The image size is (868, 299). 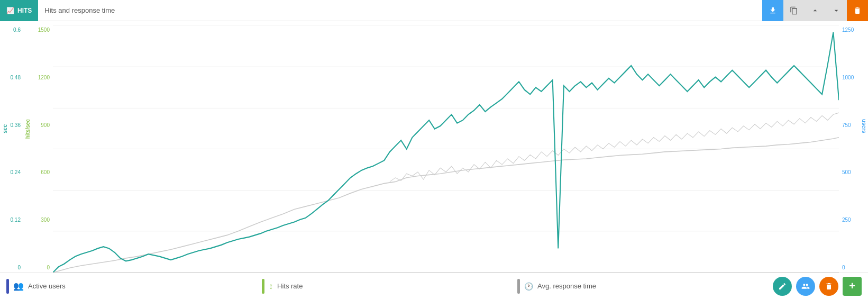 What do you see at coordinates (5, 129) in the screenshot?
I see `sec-axis-label: sec` at bounding box center [5, 129].